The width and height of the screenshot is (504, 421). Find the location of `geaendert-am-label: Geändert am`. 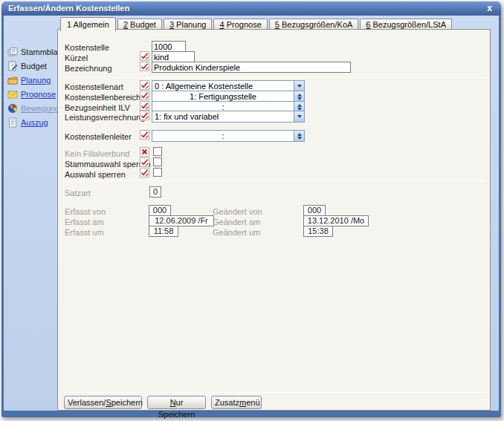

geaendert-am-label: Geändert am is located at coordinates (236, 222).